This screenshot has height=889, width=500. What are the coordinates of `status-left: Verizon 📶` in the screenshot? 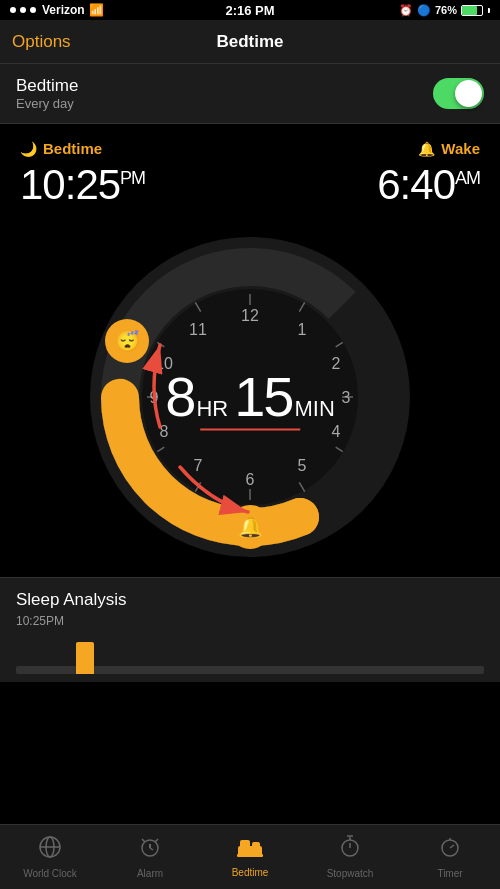 It's located at (57, 10).